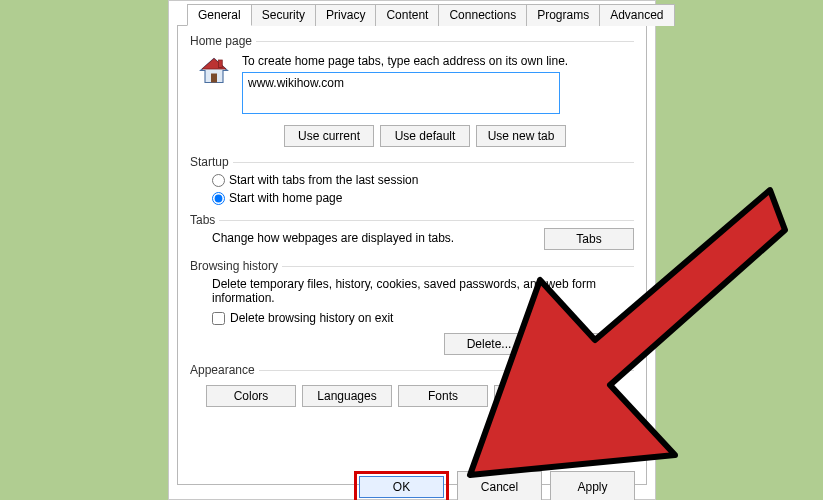 The height and width of the screenshot is (500, 823). Describe the element at coordinates (589, 239) in the screenshot. I see `tabs-button: Tabs` at that location.